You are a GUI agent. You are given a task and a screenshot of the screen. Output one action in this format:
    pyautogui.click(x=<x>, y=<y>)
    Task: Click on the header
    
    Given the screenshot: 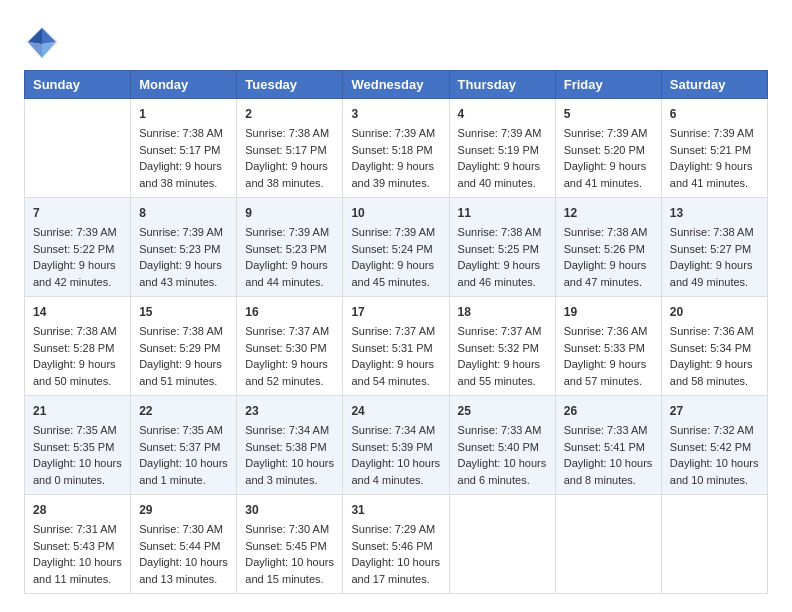 What is the action you would take?
    pyautogui.click(x=396, y=40)
    